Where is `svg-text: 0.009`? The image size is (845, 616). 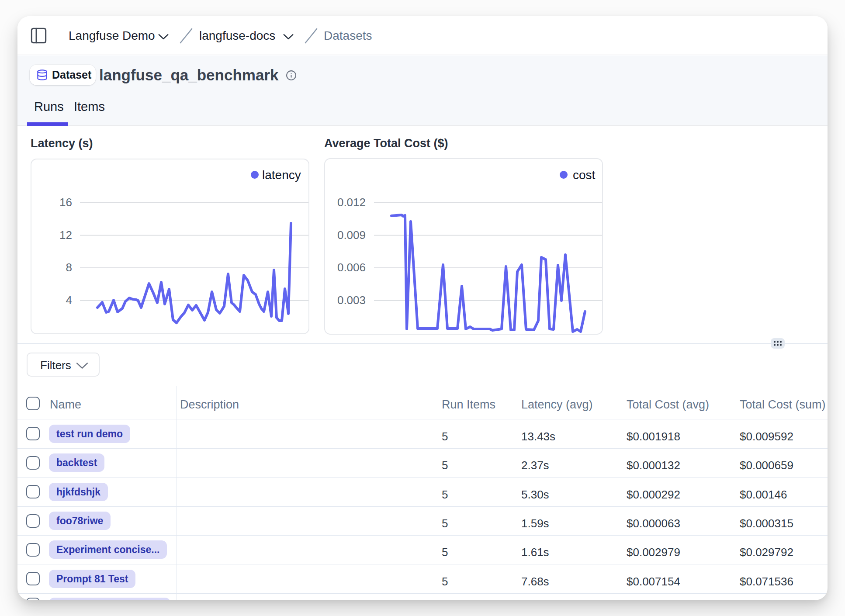
svg-text: 0.009 is located at coordinates (351, 235).